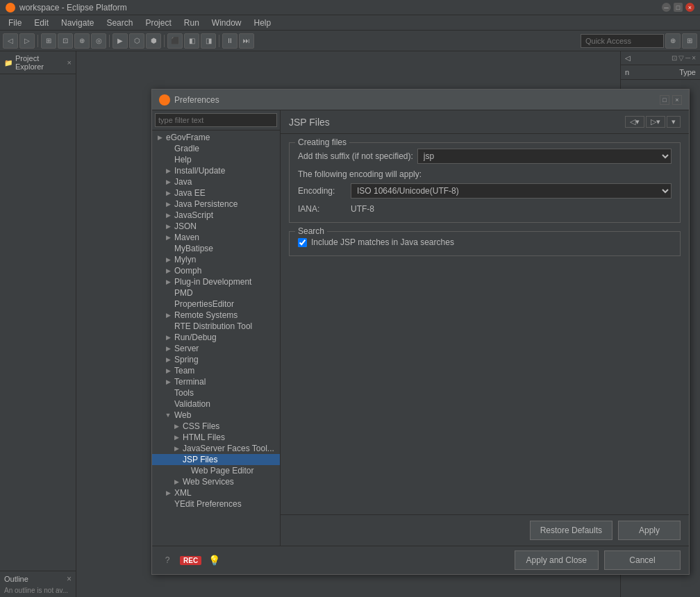 The height and width of the screenshot is (597, 700). Describe the element at coordinates (216, 226) in the screenshot. I see `tree-item-JSON: ▶ JSON` at that location.